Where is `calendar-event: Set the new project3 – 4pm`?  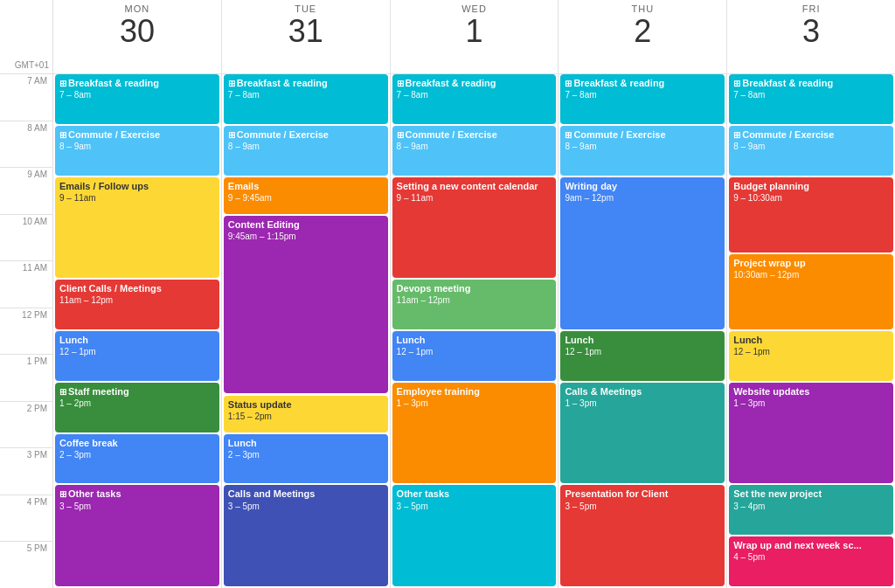 calendar-event: Set the new project3 – 4pm is located at coordinates (811, 510).